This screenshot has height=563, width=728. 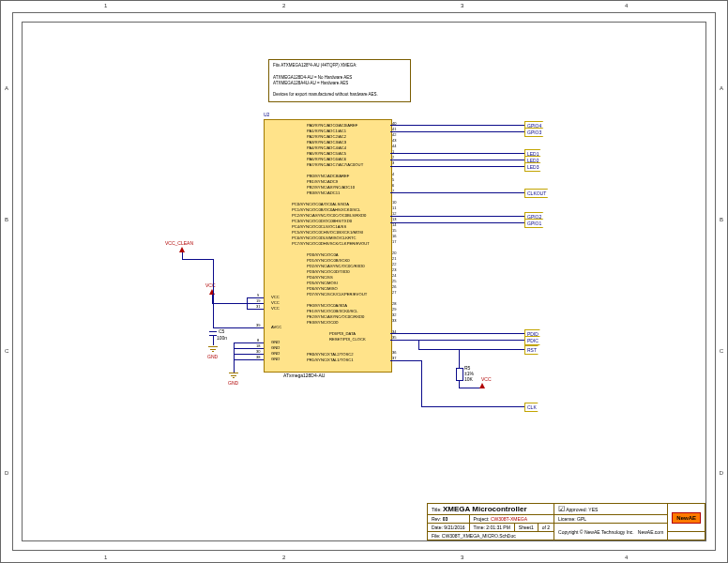 What do you see at coordinates (393, 175) in the screenshot?
I see `pin-num: 4` at bounding box center [393, 175].